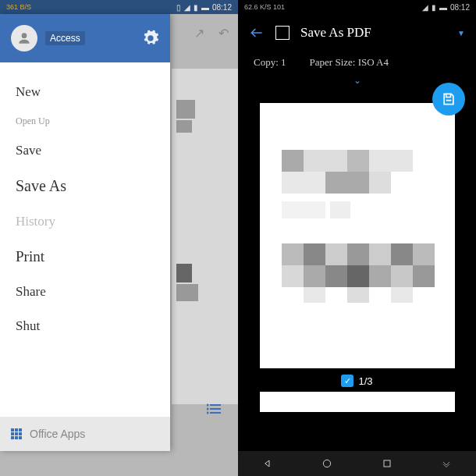 The width and height of the screenshot is (476, 476). I want to click on office-apps-label: Office Apps, so click(58, 434).